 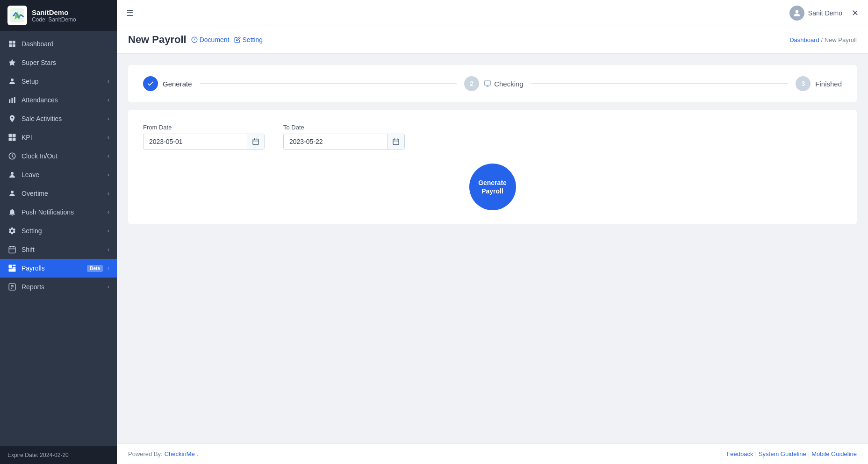 What do you see at coordinates (58, 231) in the screenshot?
I see `sidebar-item-setting: Setting ‹` at bounding box center [58, 231].